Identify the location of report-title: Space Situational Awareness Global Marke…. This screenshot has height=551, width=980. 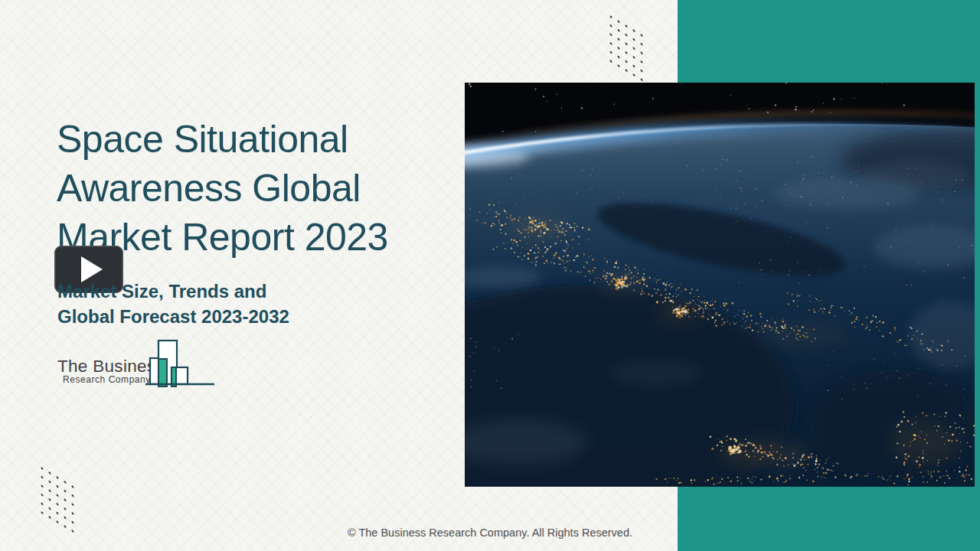
(256, 188).